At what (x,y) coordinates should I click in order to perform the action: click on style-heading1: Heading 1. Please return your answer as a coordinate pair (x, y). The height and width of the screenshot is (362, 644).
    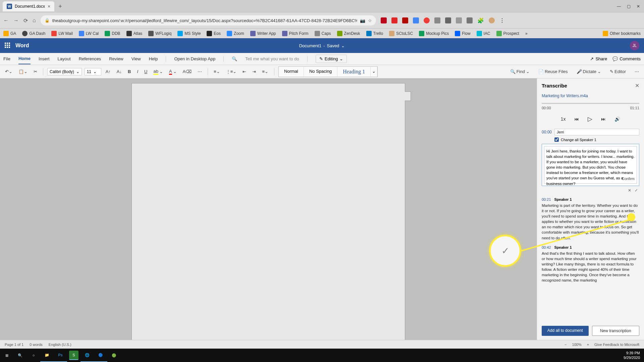
    Looking at the image, I should click on (354, 72).